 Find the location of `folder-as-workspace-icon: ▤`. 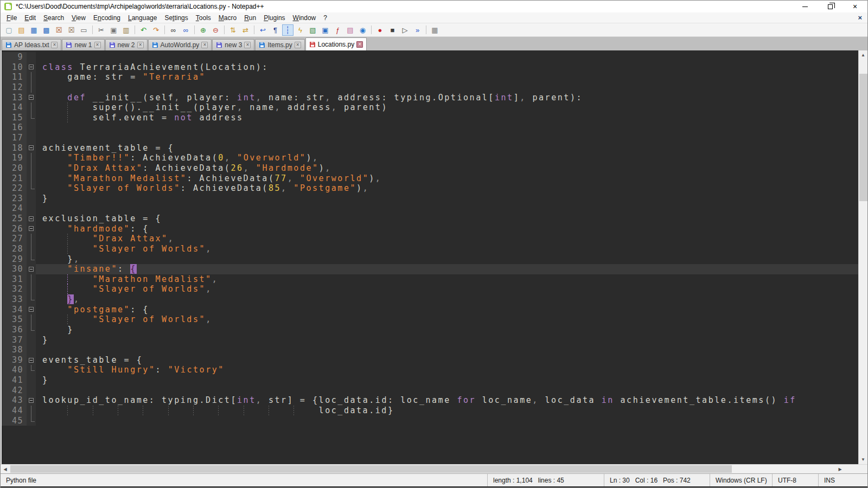

folder-as-workspace-icon: ▤ is located at coordinates (350, 30).